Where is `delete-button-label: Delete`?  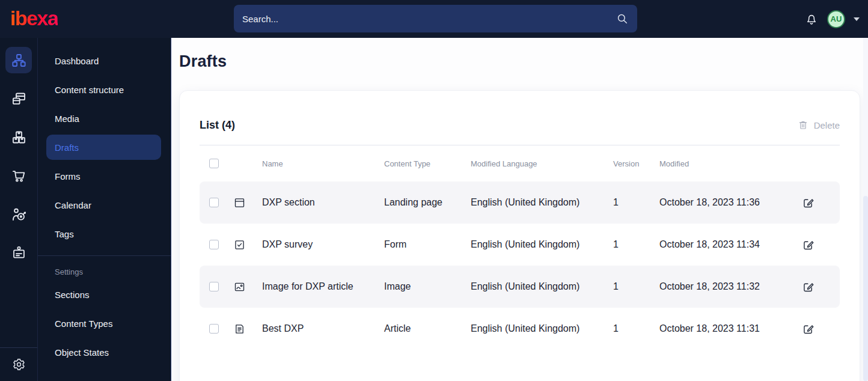
delete-button-label: Delete is located at coordinates (827, 125).